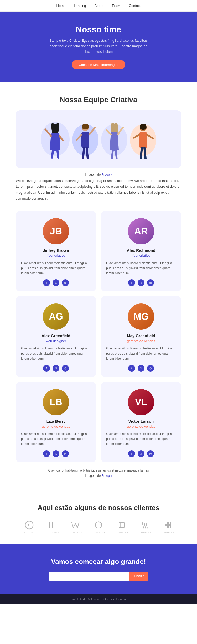 The width and height of the screenshot is (197, 644). What do you see at coordinates (98, 190) in the screenshot?
I see `team-description: We believe great organisations deserve g…` at bounding box center [98, 190].